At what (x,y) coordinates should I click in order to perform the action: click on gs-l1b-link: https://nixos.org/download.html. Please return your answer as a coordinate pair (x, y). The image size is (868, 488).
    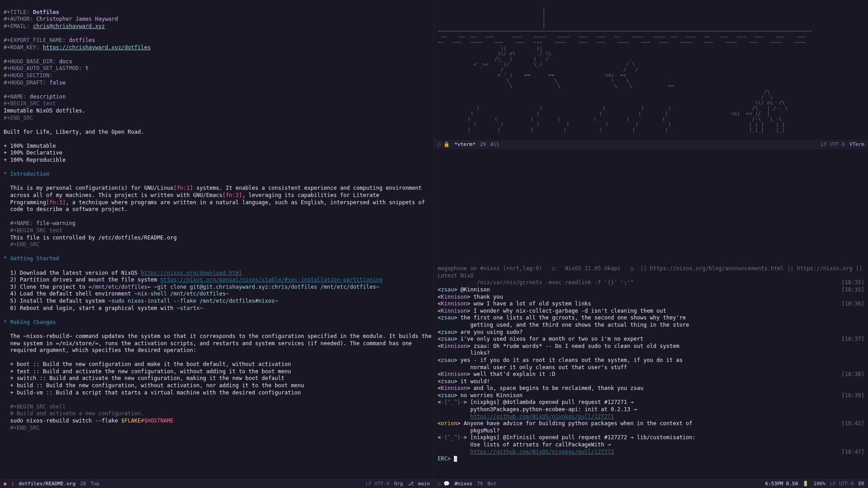
    Looking at the image, I should click on (191, 273).